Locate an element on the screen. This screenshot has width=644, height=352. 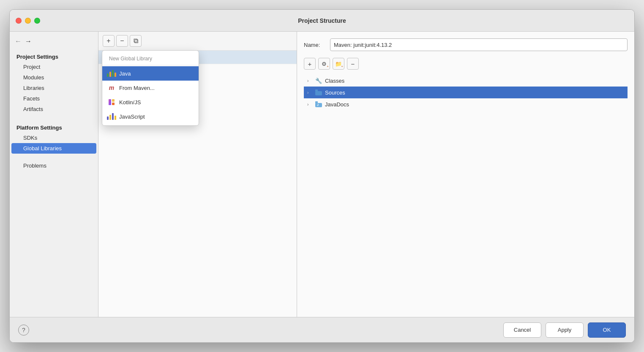
middle-toolbar: + − ⧉ is located at coordinates (198, 41).